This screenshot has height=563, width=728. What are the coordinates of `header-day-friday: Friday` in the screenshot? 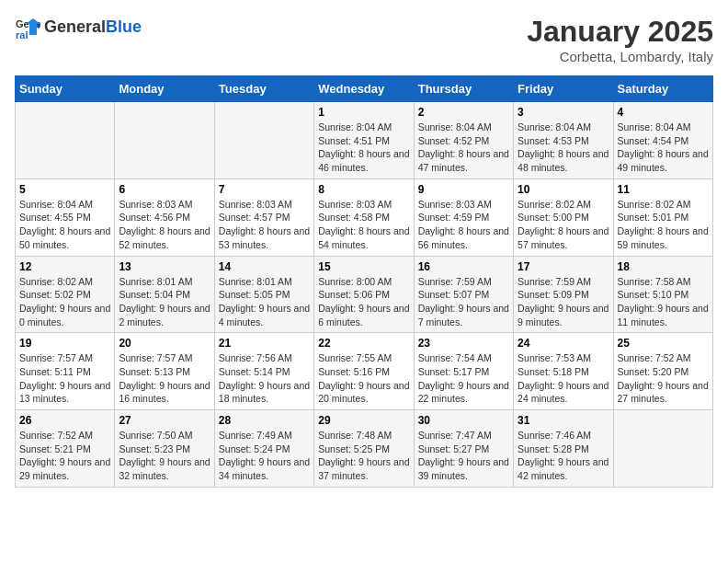 It's located at (563, 89).